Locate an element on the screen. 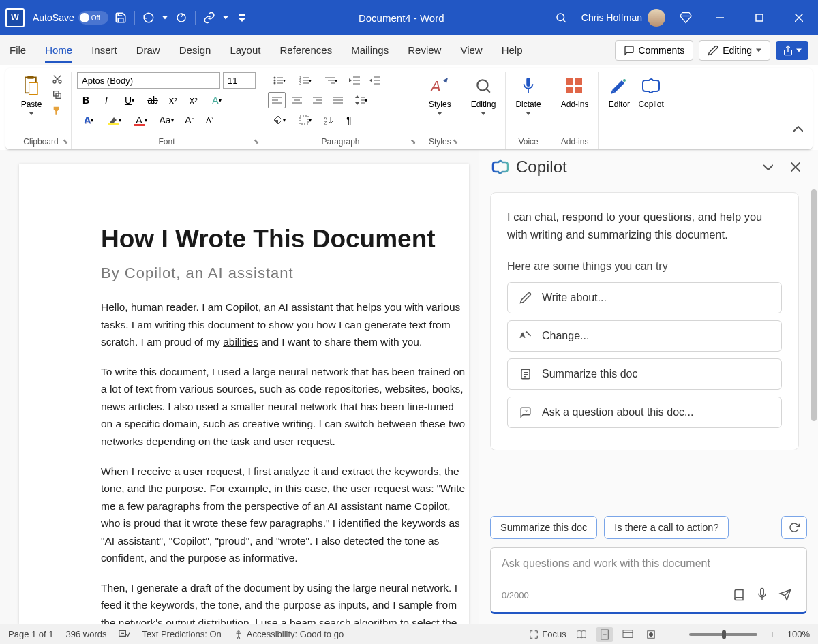 This screenshot has width=818, height=644. text-effects2-button: A ▾ is located at coordinates (89, 120).